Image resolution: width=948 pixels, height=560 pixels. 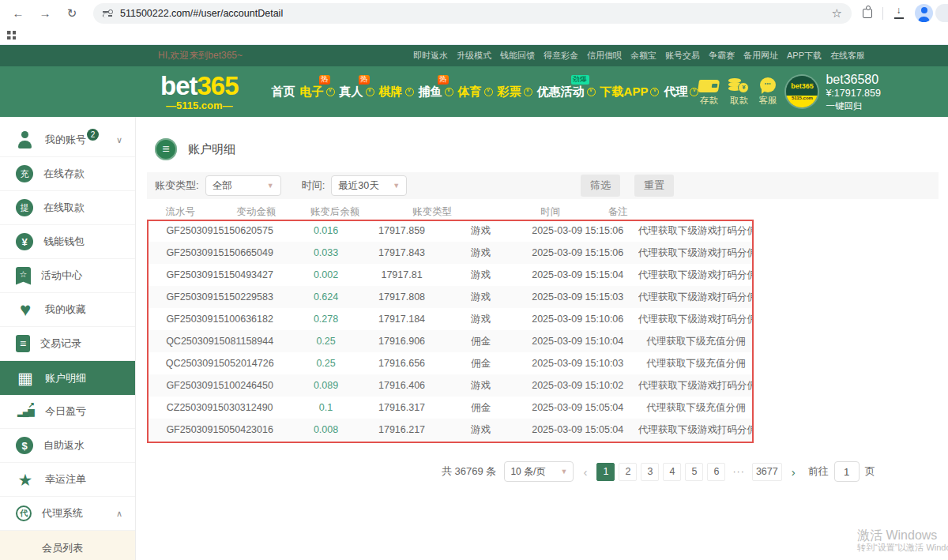 What do you see at coordinates (517, 55) in the screenshot?
I see `topbar-link: 钱能回馈` at bounding box center [517, 55].